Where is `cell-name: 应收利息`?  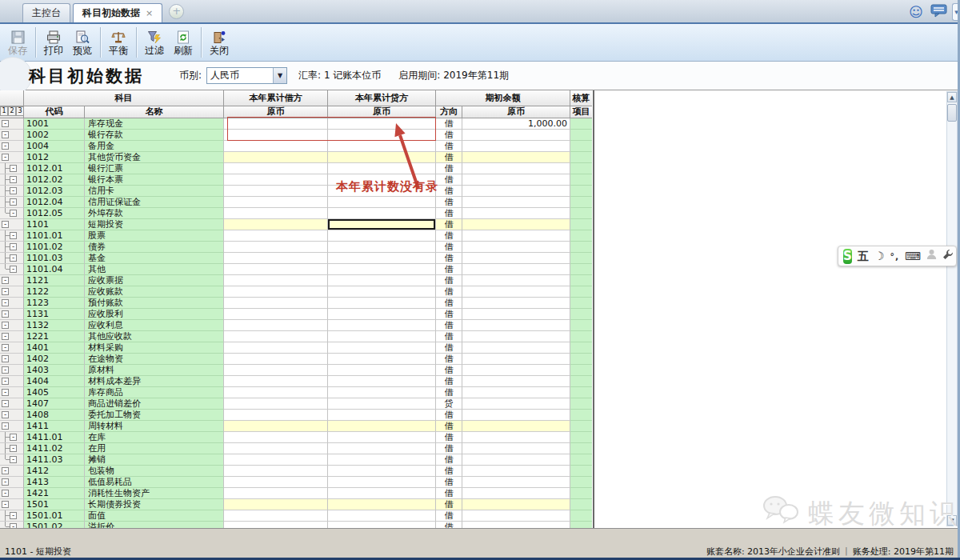 cell-name: 应收利息 is located at coordinates (154, 326).